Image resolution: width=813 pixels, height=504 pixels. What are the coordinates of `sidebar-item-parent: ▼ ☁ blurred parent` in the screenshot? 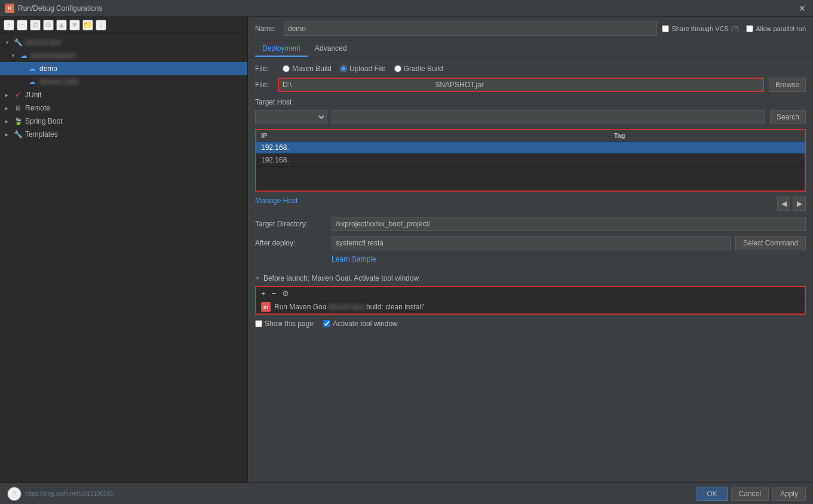 It's located at (124, 56).